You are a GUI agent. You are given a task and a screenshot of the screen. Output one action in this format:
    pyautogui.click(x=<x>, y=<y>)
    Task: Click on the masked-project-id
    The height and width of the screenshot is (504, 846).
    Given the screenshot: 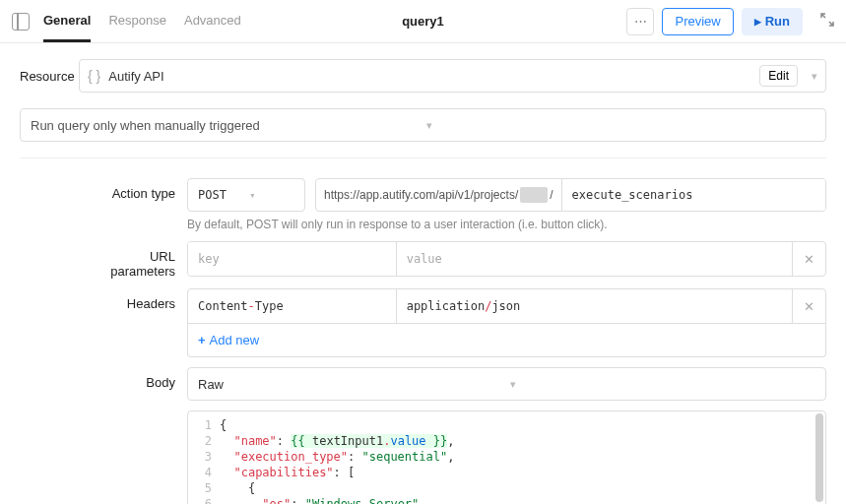 What is the action you would take?
    pyautogui.click(x=534, y=195)
    